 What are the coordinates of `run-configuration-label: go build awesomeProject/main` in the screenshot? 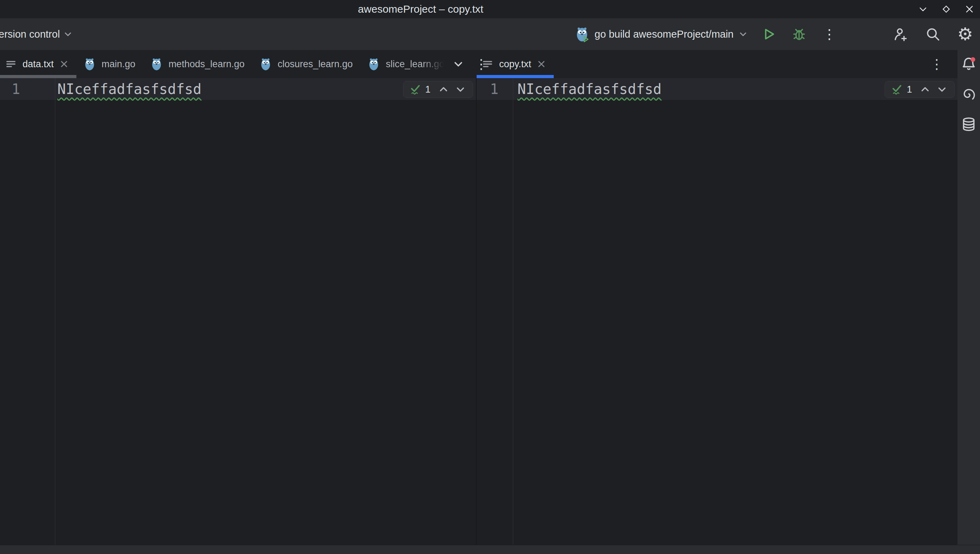 It's located at (664, 34).